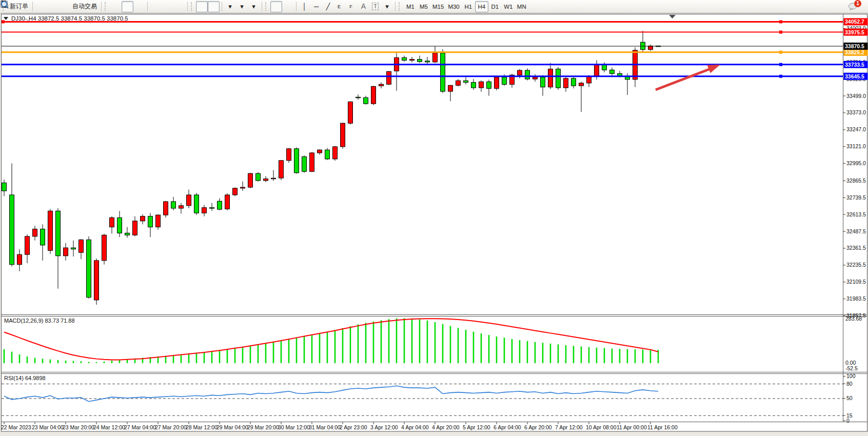  I want to click on text-button: A, so click(363, 7).